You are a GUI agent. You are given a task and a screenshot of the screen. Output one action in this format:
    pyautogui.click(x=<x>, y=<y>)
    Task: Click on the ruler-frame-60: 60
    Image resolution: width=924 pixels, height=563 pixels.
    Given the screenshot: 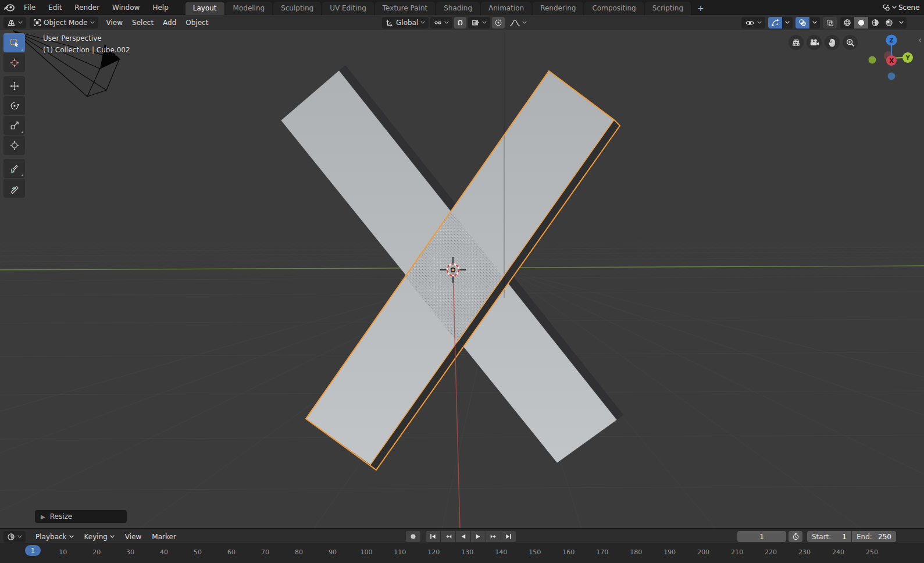 What is the action you would take?
    pyautogui.click(x=231, y=553)
    